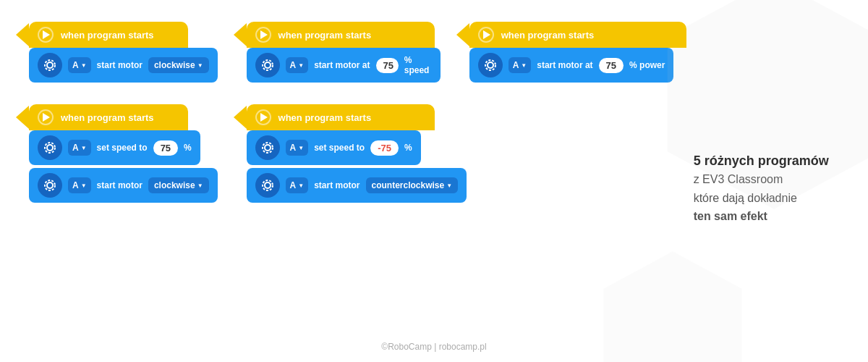  Describe the element at coordinates (123, 153) in the screenshot. I see `block-4: when program starts A ▼ set speed to 7` at that location.